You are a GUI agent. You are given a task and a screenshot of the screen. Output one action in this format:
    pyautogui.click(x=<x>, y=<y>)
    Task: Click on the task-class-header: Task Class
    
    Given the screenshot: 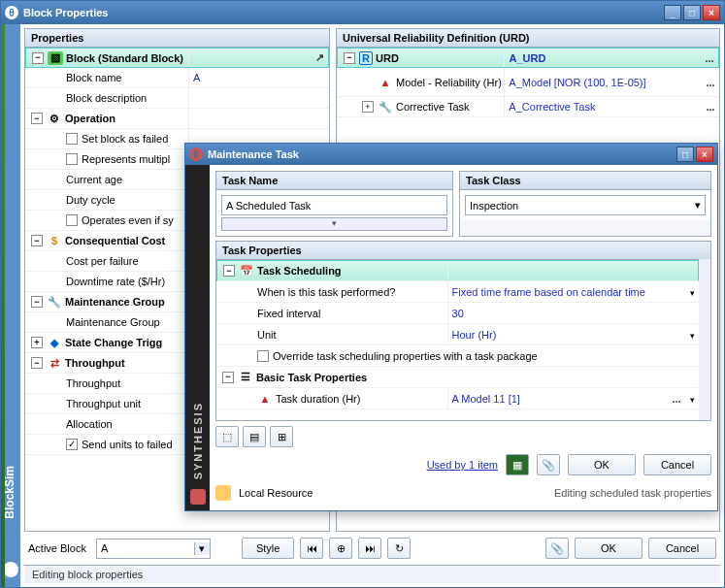 What is the action you would take?
    pyautogui.click(x=585, y=180)
    